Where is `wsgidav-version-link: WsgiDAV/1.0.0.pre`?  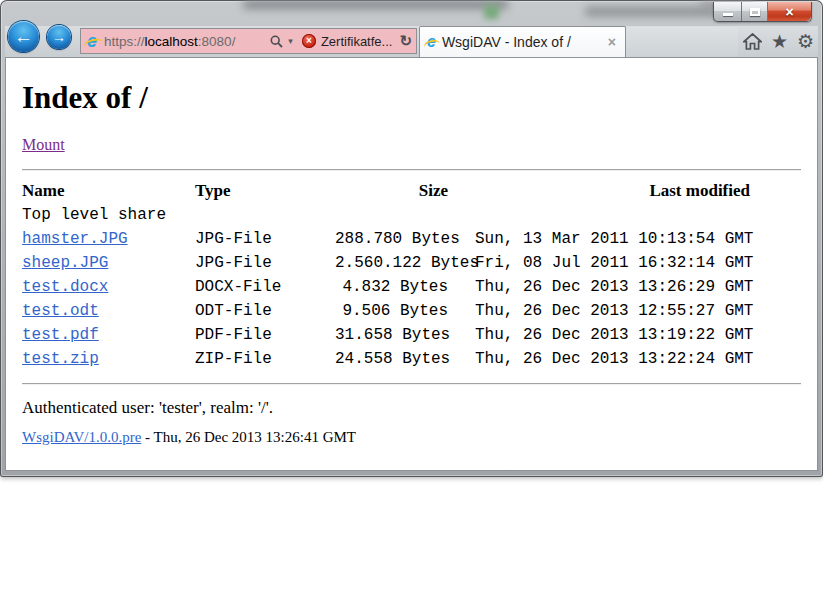
wsgidav-version-link: WsgiDAV/1.0.0.pre is located at coordinates (82, 437).